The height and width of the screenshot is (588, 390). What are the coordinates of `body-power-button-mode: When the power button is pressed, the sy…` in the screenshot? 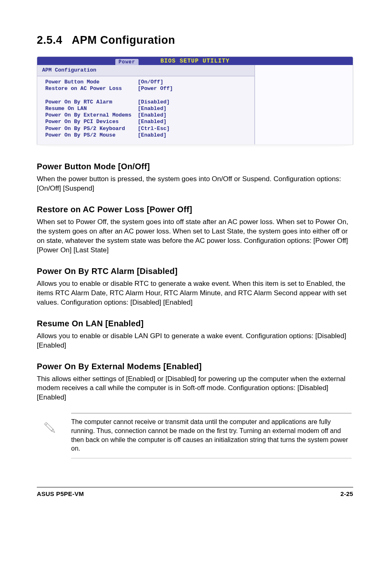 It's located at (195, 184).